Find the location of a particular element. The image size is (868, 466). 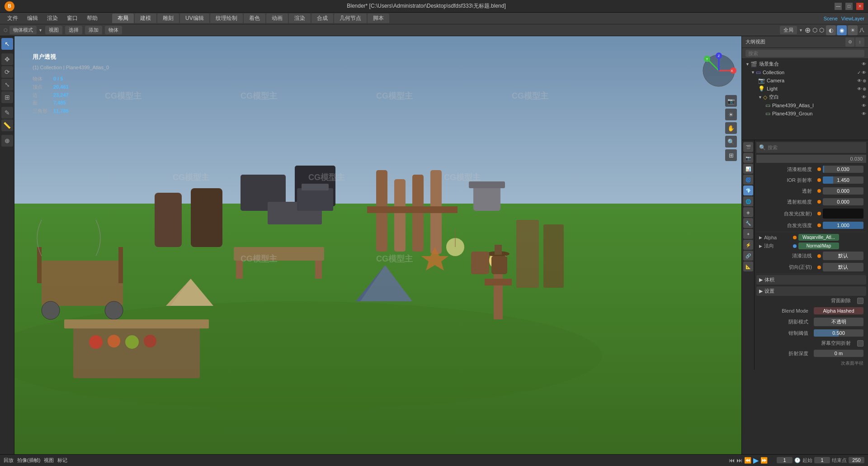

screen-space-checkbox is located at coordinates (860, 343).